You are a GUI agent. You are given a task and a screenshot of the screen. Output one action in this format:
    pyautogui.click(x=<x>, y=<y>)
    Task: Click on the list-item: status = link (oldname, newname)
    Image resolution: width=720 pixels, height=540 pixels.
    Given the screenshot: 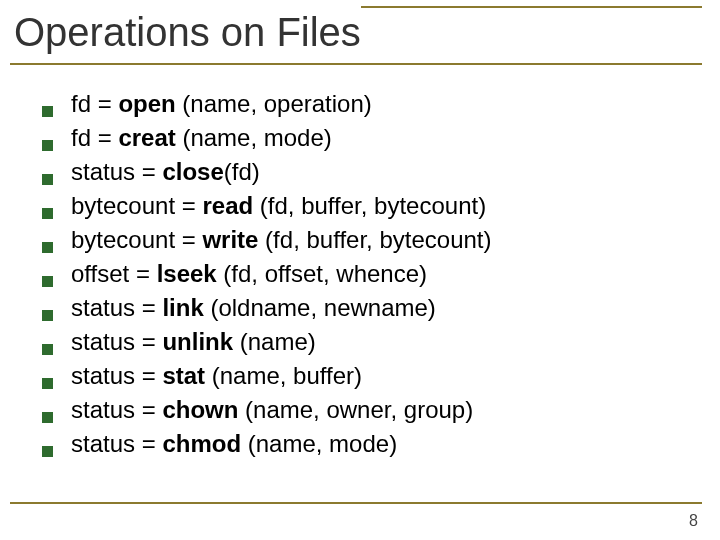 What is the action you would take?
    pyautogui.click(x=361, y=308)
    